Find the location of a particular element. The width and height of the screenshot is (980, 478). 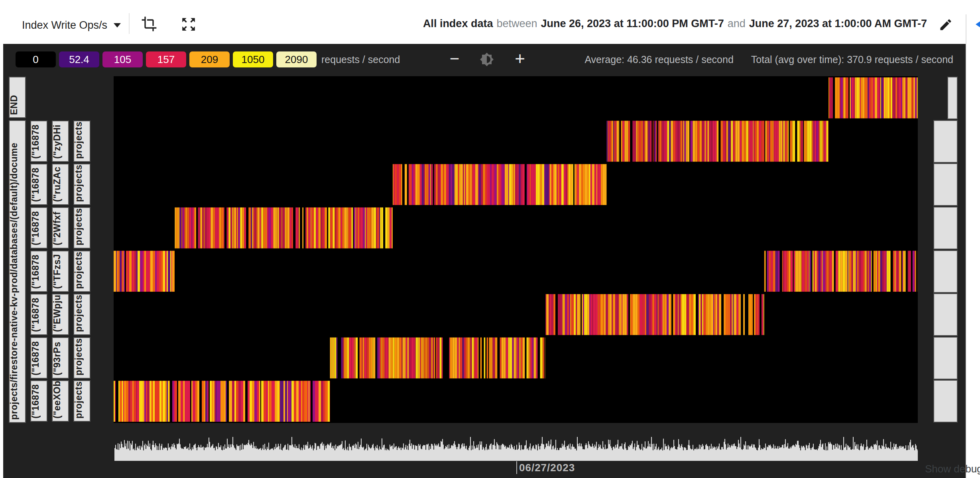

key-range-end-label: END is located at coordinates (18, 97).